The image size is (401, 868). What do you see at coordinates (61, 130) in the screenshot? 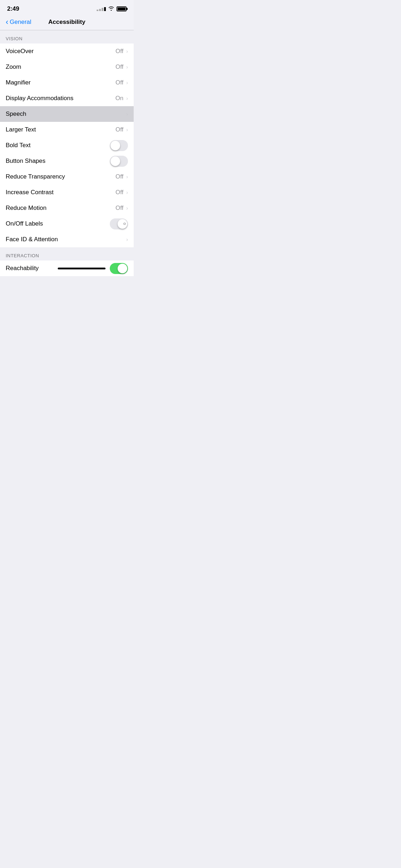
I see `larger-text-label: Larger Text` at bounding box center [61, 130].